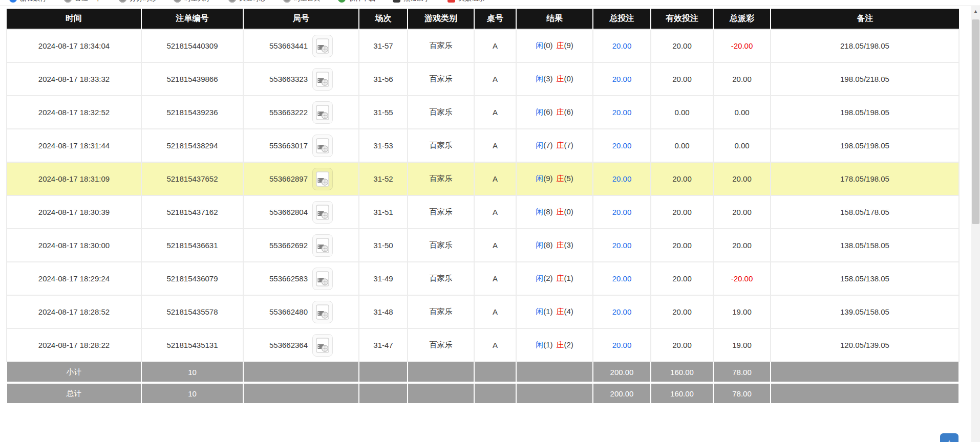 The width and height of the screenshot is (980, 442). What do you see at coordinates (302, 2) in the screenshot?
I see `bookmark-item: 时呈首页` at bounding box center [302, 2].